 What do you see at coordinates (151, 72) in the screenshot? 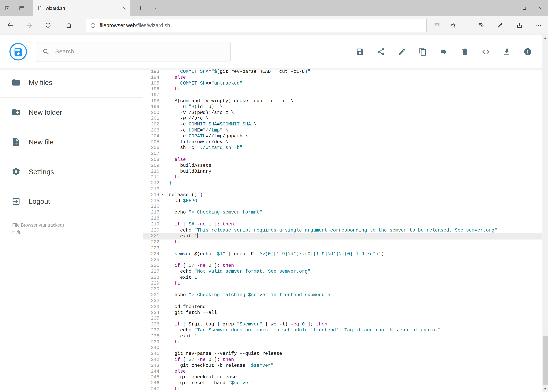
I see `line-number: 193` at bounding box center [151, 72].